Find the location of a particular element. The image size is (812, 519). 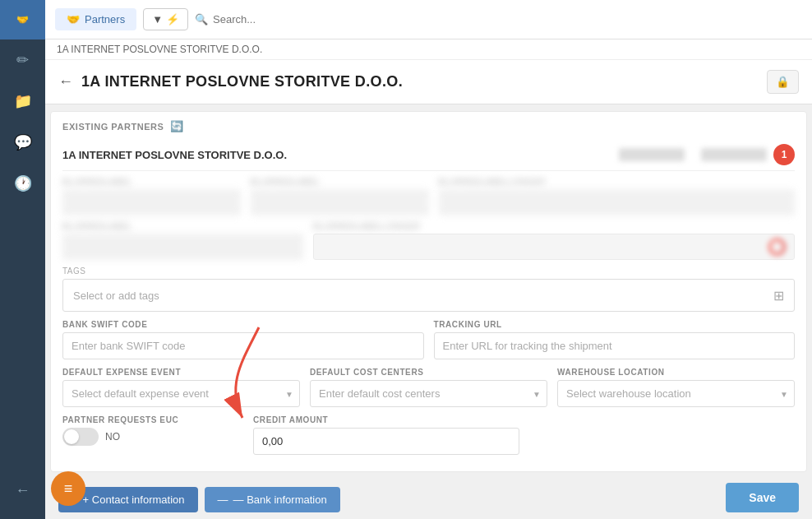

partners-btn-label: Partners is located at coordinates (105, 20).